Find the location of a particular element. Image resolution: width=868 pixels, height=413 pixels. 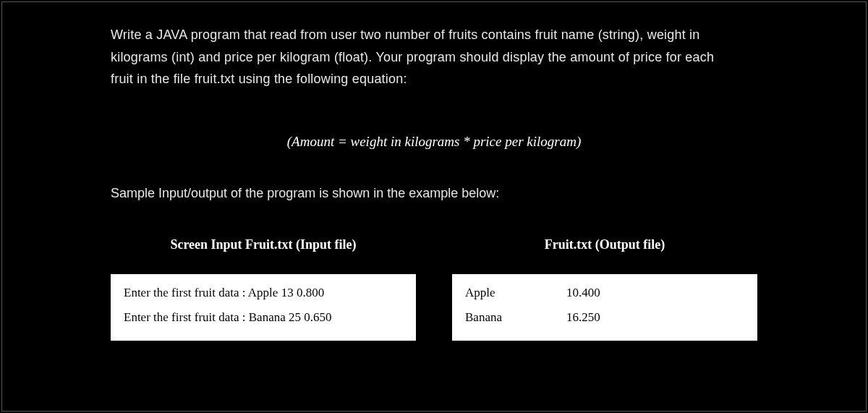

equation-text: (Amount = weight in kilograms * price pe… is located at coordinates (434, 142).